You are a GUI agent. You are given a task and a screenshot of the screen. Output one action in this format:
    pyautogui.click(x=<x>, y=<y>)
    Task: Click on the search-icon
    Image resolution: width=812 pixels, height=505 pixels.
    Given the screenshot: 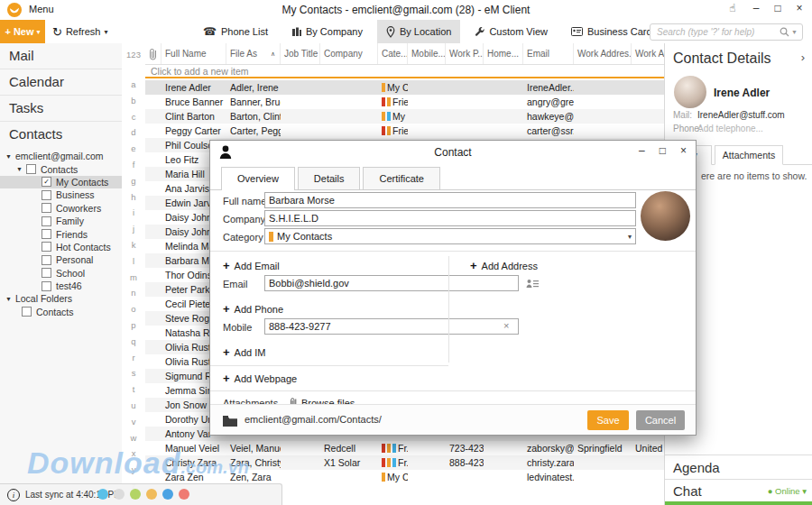 What is the action you would take?
    pyautogui.click(x=785, y=32)
    